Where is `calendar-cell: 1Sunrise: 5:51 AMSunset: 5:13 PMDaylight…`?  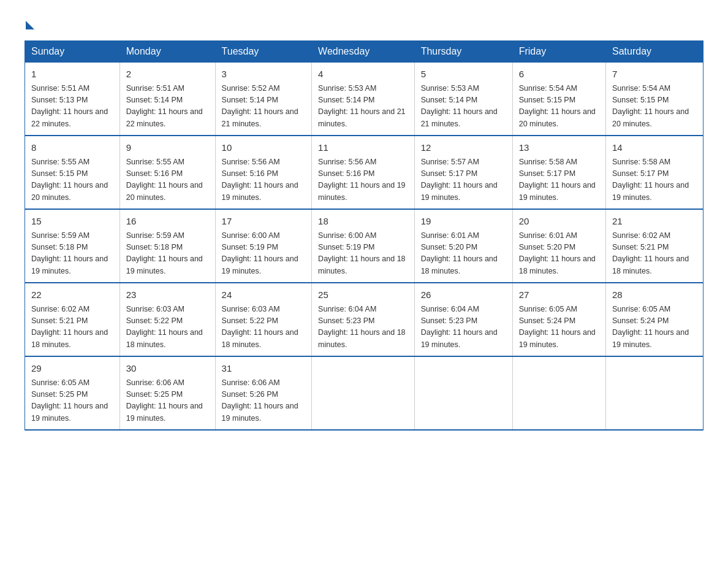 calendar-cell: 1Sunrise: 5:51 AMSunset: 5:13 PMDaylight… is located at coordinates (72, 99).